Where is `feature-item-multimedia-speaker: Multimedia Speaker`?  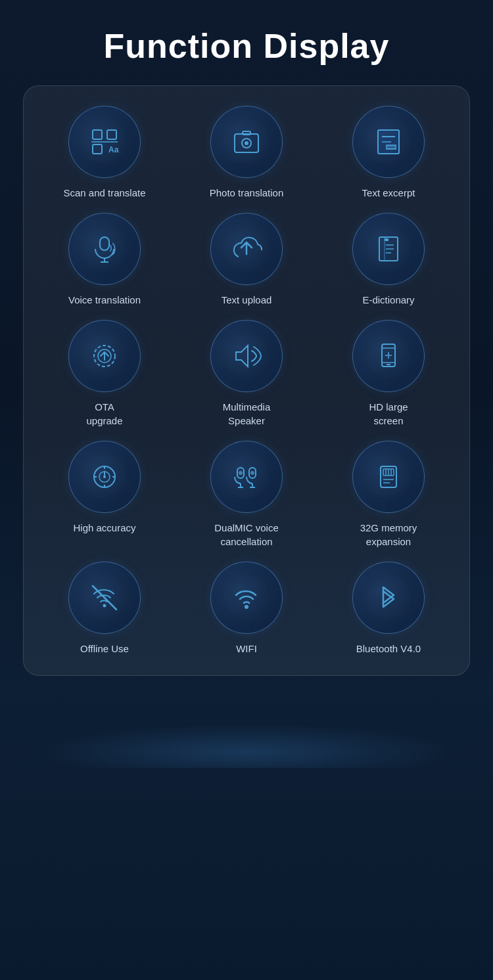 feature-item-multimedia-speaker: Multimedia Speaker is located at coordinates (246, 374).